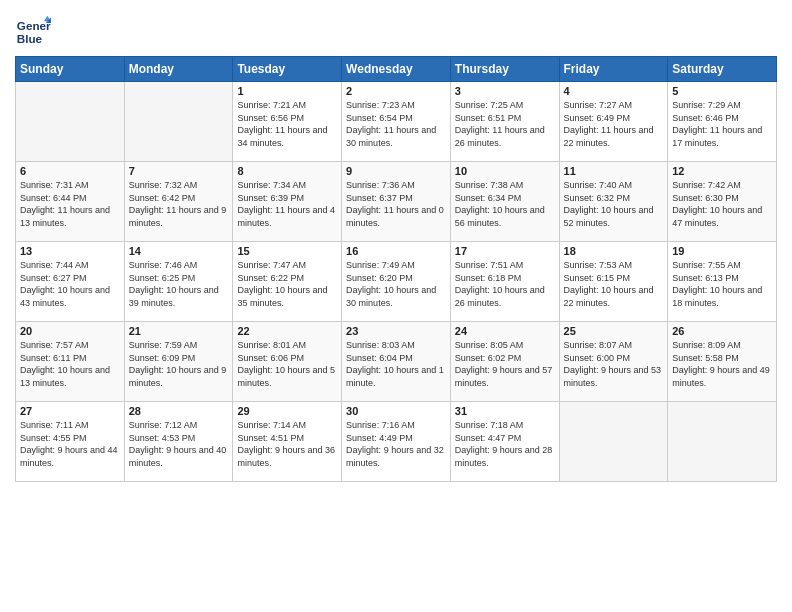  I want to click on day-info: Sunrise: 7:34 AMSunset: 6:39 PMDaylight:…, so click(287, 204).